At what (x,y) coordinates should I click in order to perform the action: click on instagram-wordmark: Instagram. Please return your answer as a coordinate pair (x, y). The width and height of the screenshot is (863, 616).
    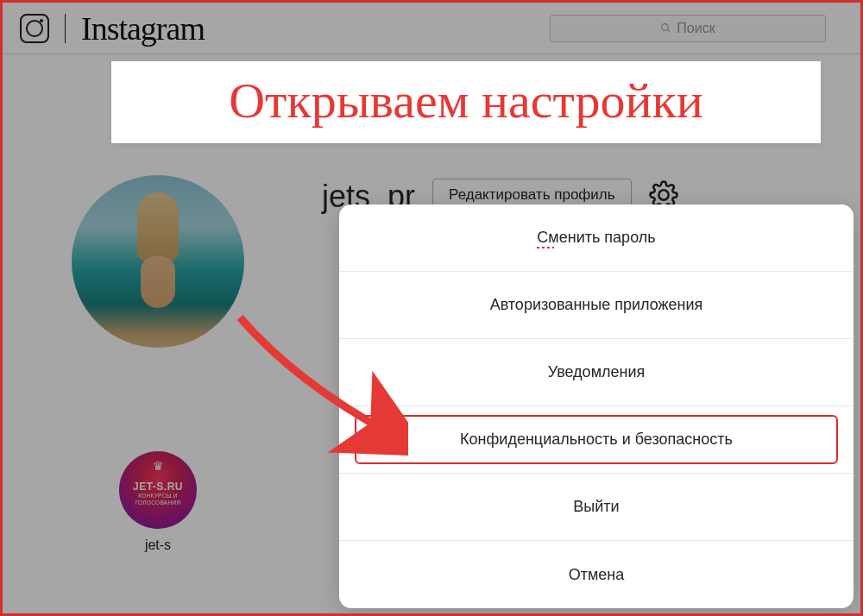
    Looking at the image, I should click on (143, 28).